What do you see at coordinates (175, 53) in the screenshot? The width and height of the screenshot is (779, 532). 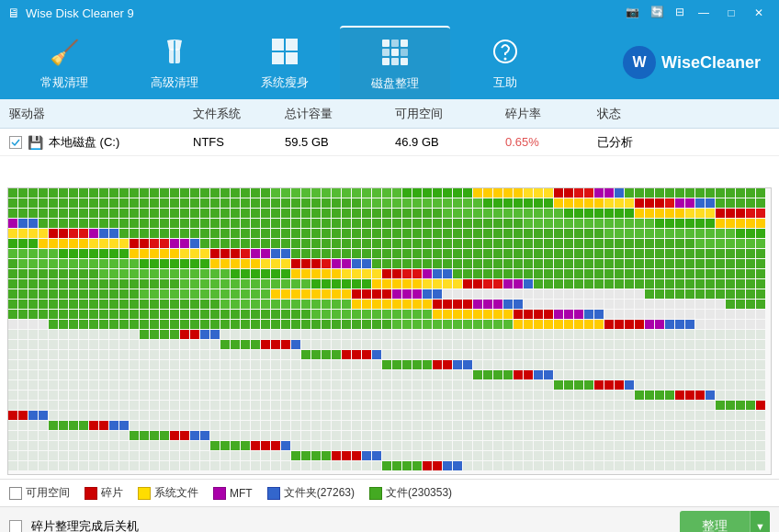 I see `advanced-clean-icon` at bounding box center [175, 53].